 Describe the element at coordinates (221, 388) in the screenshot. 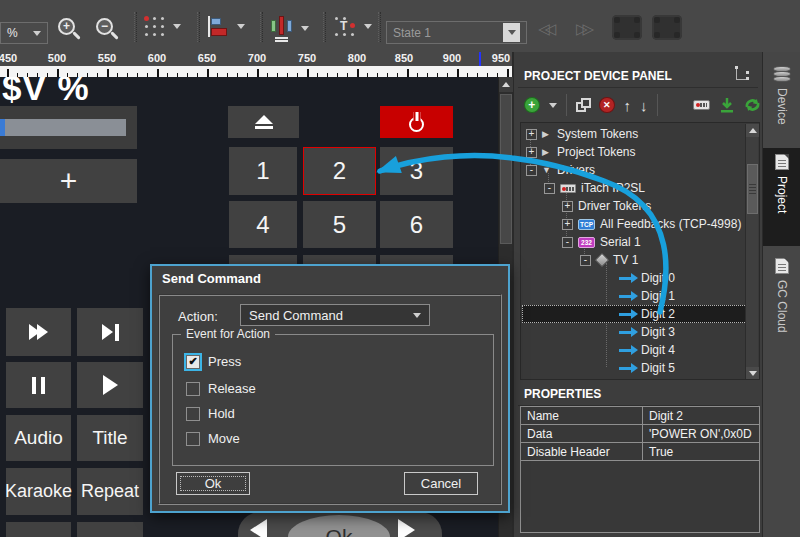

I see `checkbox-row-release: Release` at that location.